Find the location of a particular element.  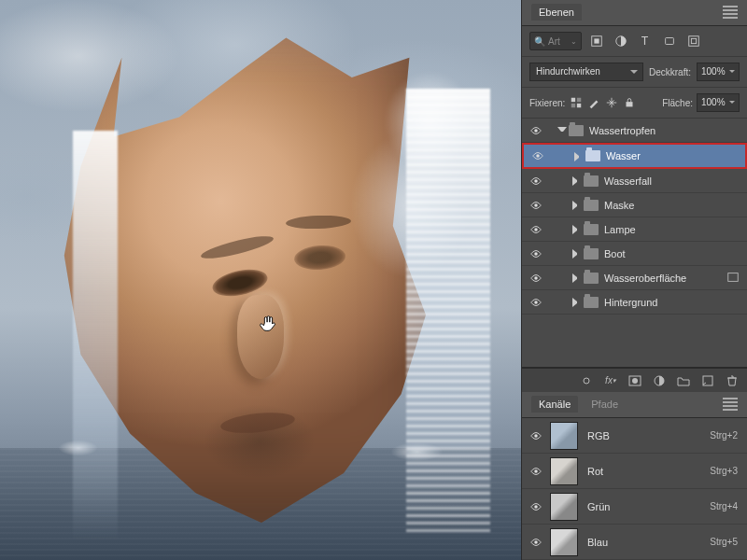

tab-channels: Kanäle is located at coordinates (555, 404).